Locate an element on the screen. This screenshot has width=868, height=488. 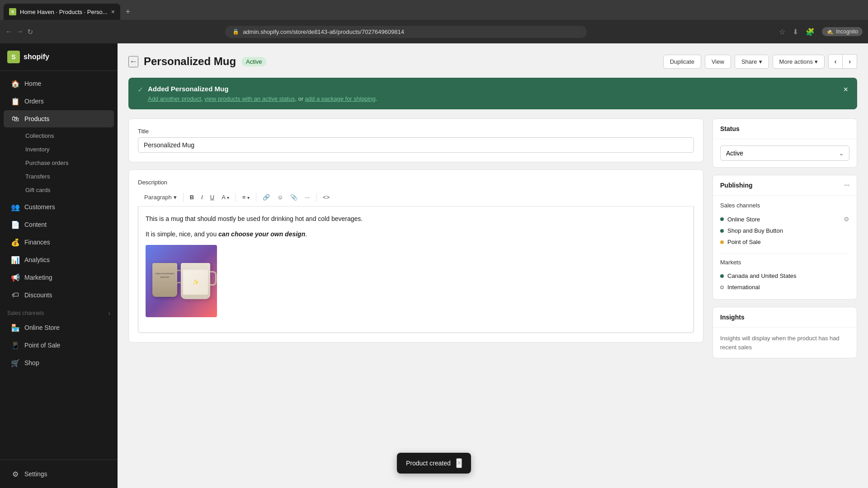
view-active-products-link: view products with an active status is located at coordinates (250, 99).